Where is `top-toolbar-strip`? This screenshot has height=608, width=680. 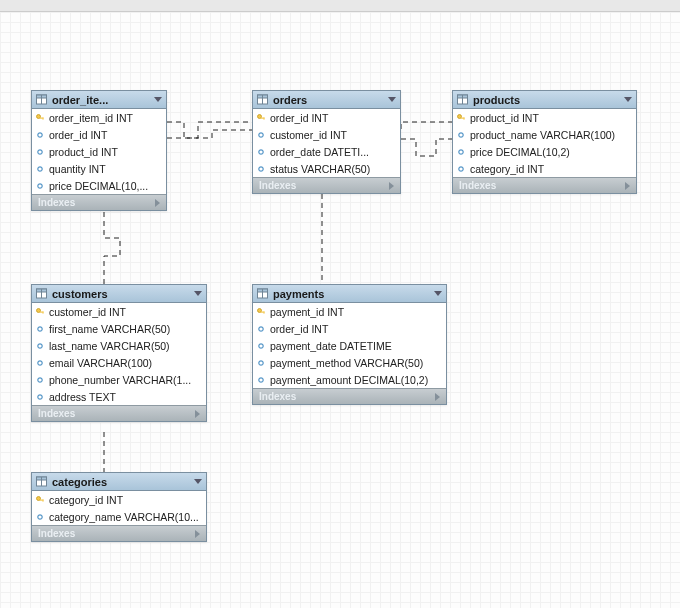
top-toolbar-strip is located at coordinates (340, 6).